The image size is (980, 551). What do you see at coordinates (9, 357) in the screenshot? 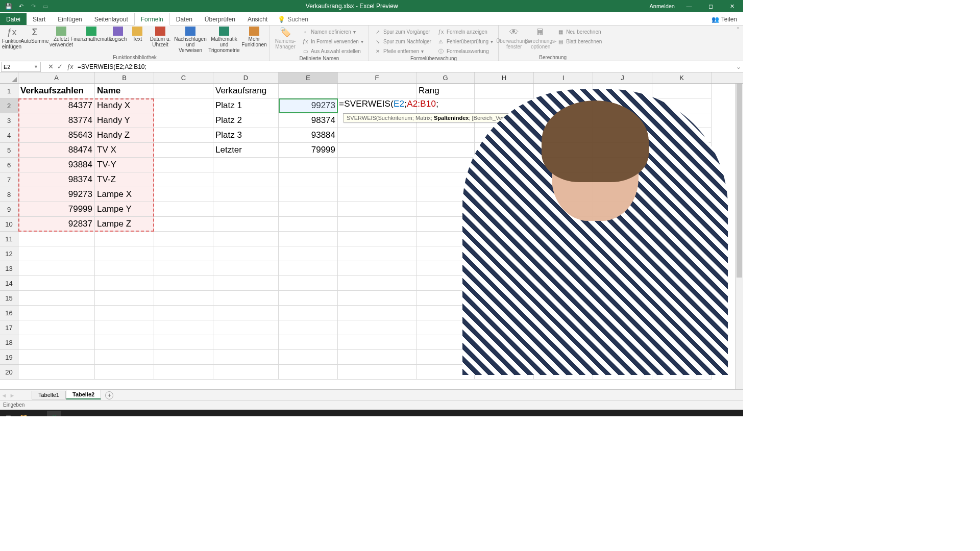
I see `row-header: 19` at bounding box center [9, 357].